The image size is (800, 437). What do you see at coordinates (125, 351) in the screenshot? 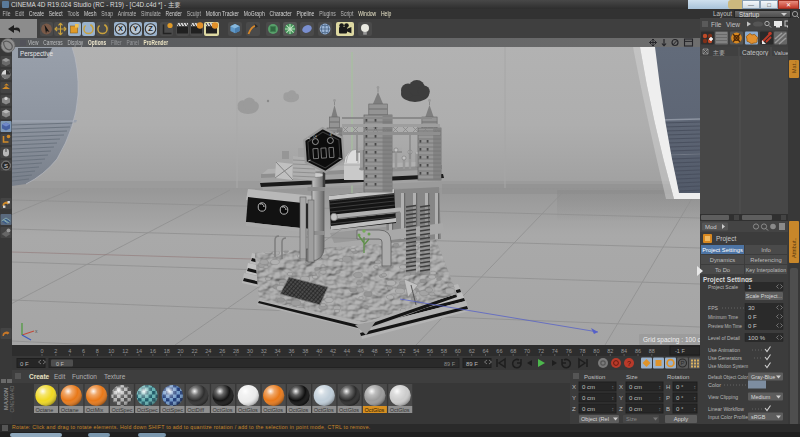
I see `svg-text: 12` at bounding box center [125, 351].